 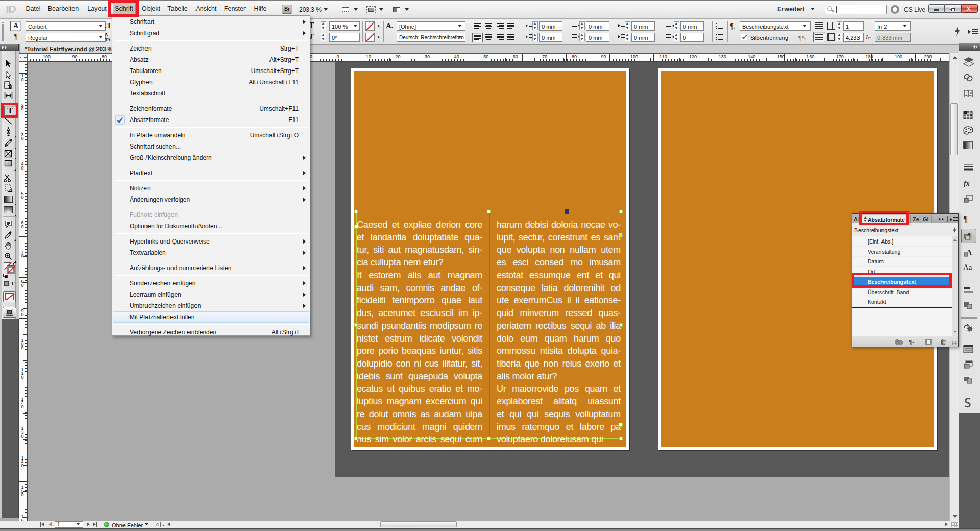 What do you see at coordinates (968, 267) in the screenshot?
I see `svg-text: Aa` at bounding box center [968, 267].